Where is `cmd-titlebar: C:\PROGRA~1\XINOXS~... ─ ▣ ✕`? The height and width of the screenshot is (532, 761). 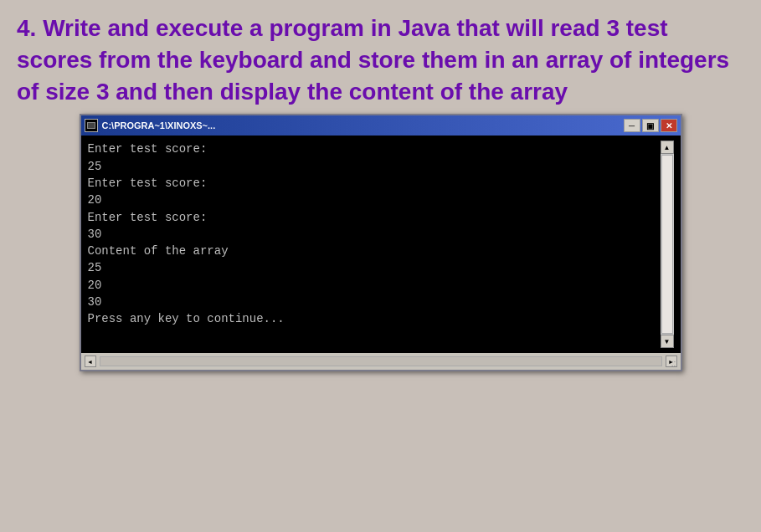 cmd-titlebar: C:\PROGRA~1\XINOXS~... ─ ▣ ✕ is located at coordinates (381, 125).